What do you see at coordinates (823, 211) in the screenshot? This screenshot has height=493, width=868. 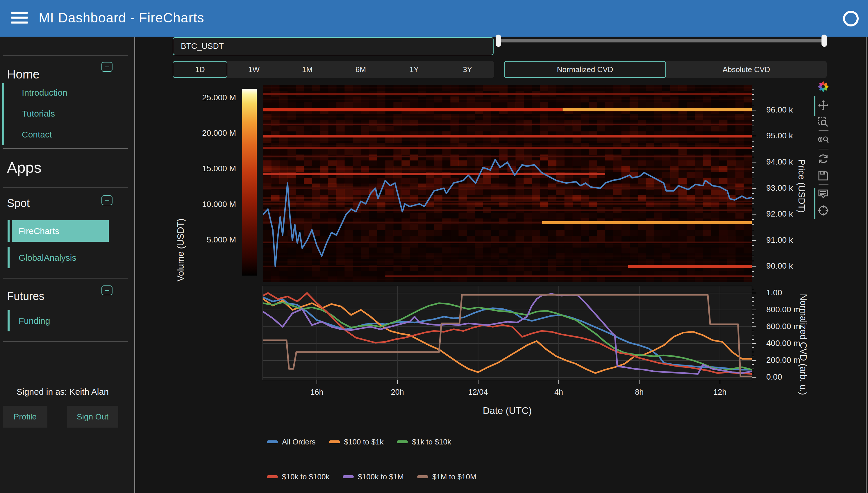 I see `spikeline-icon` at bounding box center [823, 211].